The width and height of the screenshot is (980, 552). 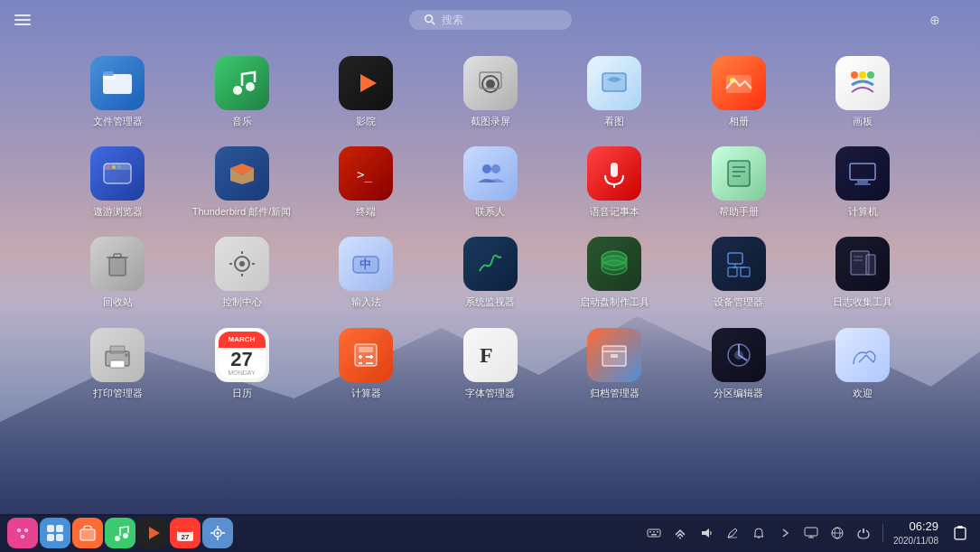 What do you see at coordinates (242, 273) in the screenshot?
I see `app-item-control: 控制中心` at bounding box center [242, 273].